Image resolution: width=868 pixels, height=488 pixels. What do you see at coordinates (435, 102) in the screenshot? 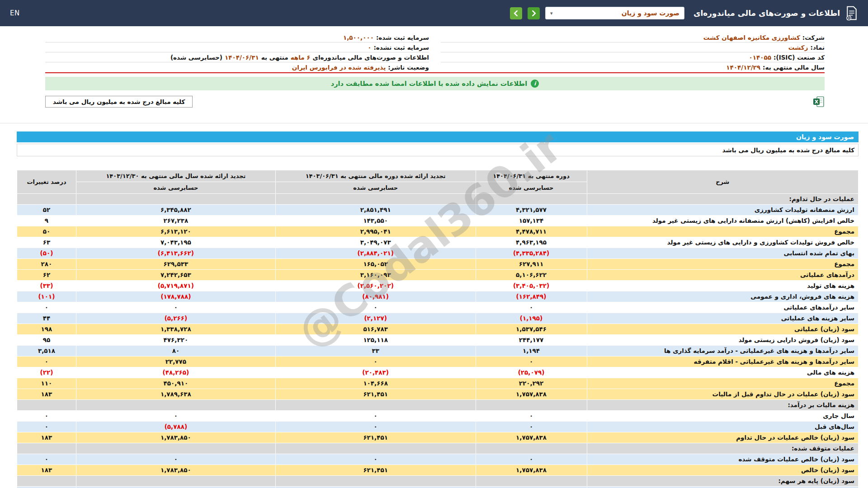
I see `units-row: X کلیه مبالغ درج شده به میلیون ریال می ب…` at bounding box center [435, 102].